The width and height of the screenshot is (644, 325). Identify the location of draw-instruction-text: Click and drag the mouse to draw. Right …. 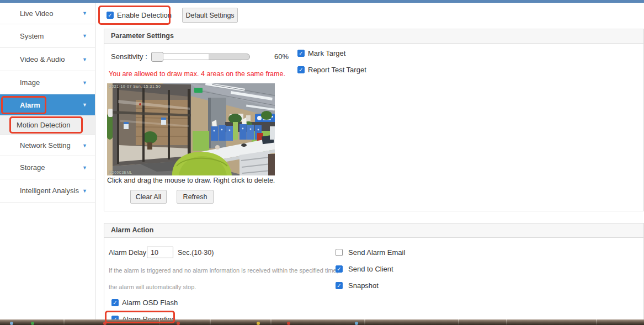
(191, 180).